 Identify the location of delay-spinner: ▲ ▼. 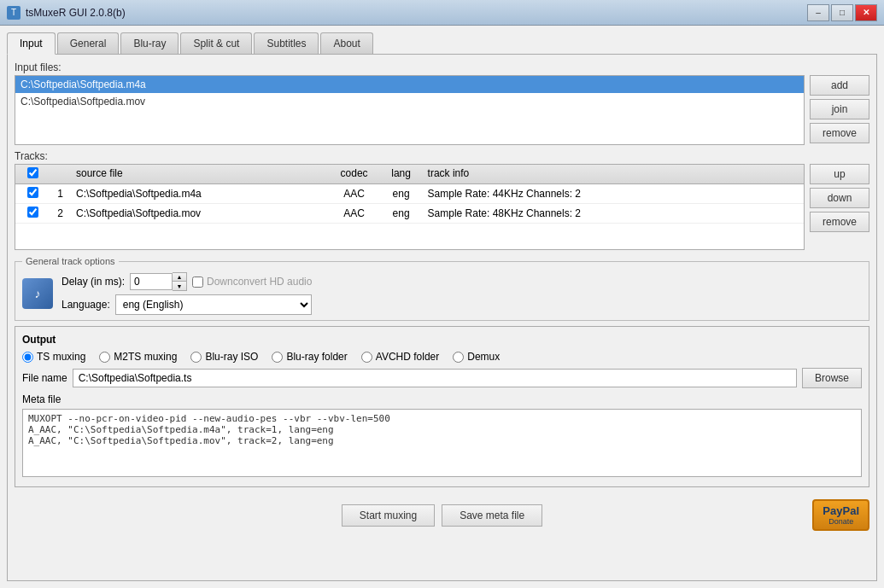
(159, 282).